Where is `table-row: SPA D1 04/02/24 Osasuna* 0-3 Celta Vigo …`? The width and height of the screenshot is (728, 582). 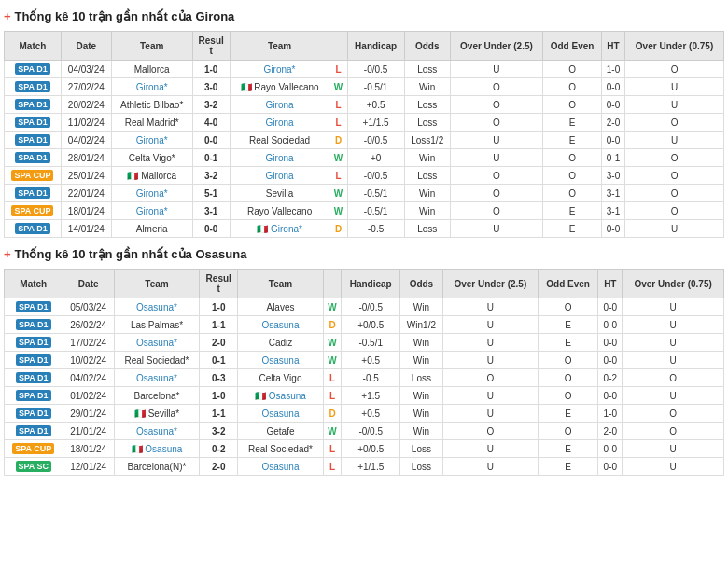
table-row: SPA D1 04/02/24 Osasuna* 0-3 Celta Vigo … is located at coordinates (364, 379).